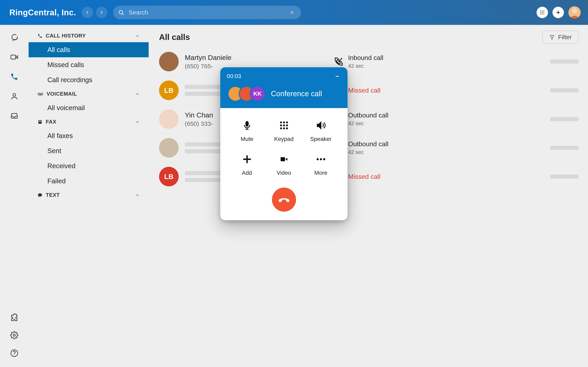  Describe the element at coordinates (542, 13) in the screenshot. I see `dialpad-button` at that location.